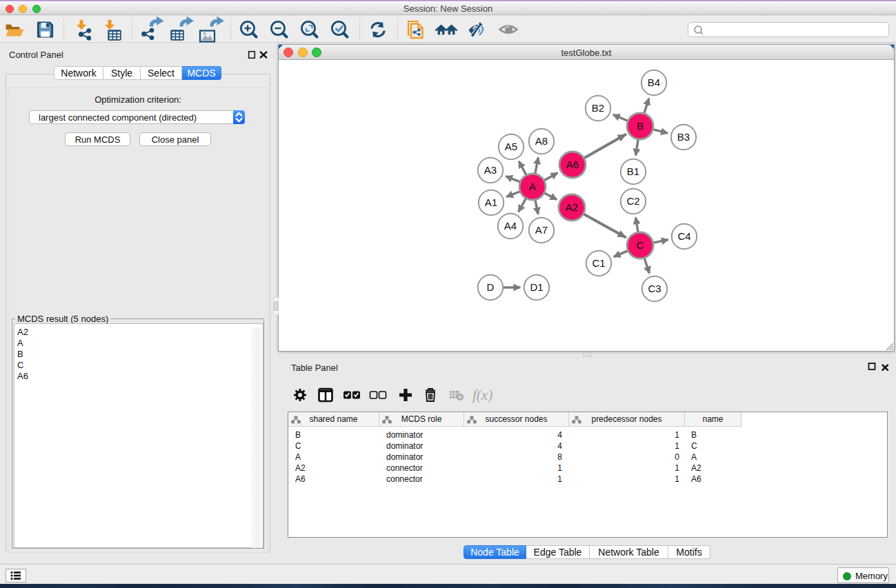 Image resolution: width=896 pixels, height=588 pixels. I want to click on svg-text: A3, so click(490, 170).